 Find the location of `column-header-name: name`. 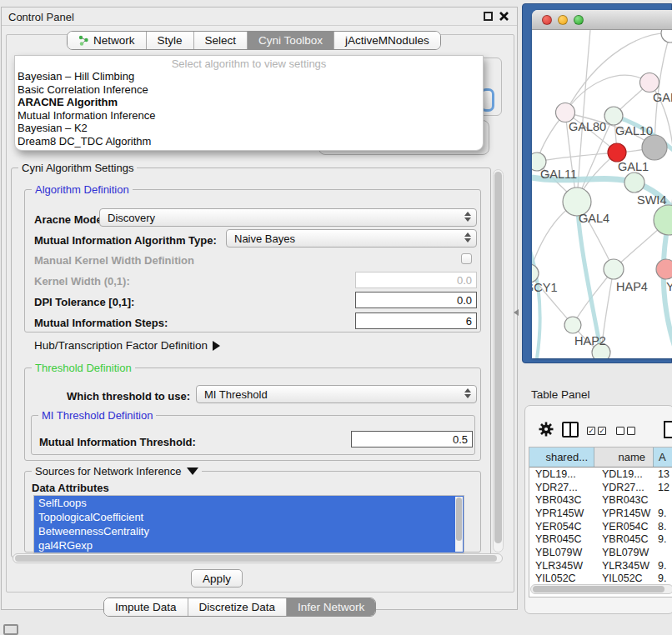

column-header-name: name is located at coordinates (624, 457).